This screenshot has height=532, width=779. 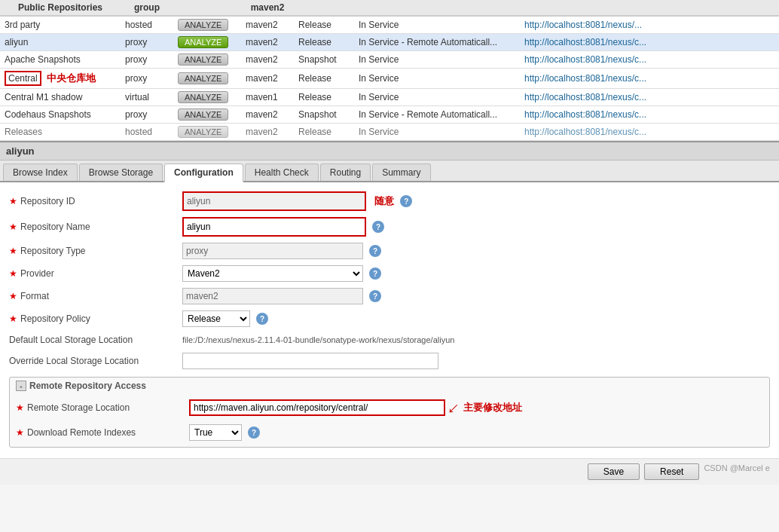 What do you see at coordinates (203, 173) in the screenshot?
I see `tab-configuration: Configuration` at bounding box center [203, 173].